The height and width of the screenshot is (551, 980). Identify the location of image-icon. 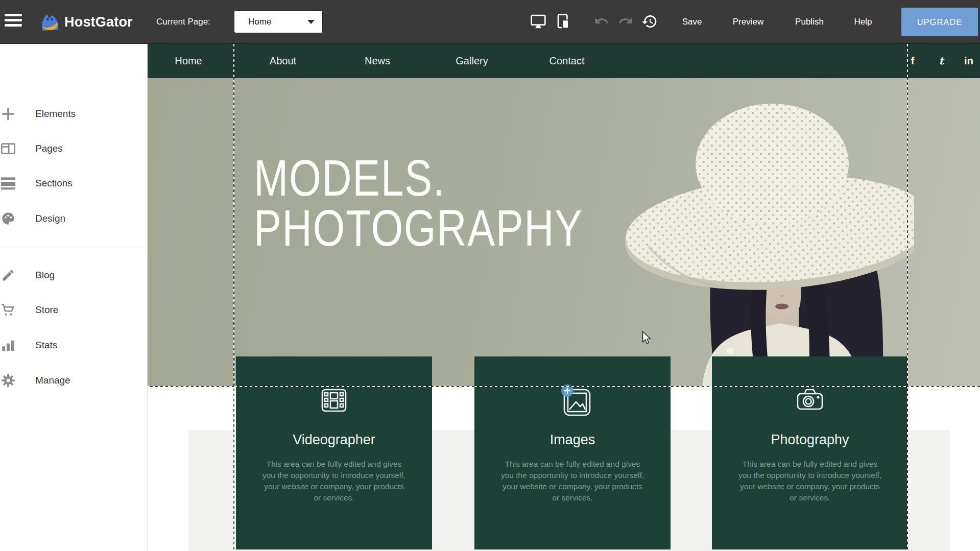
(572, 400).